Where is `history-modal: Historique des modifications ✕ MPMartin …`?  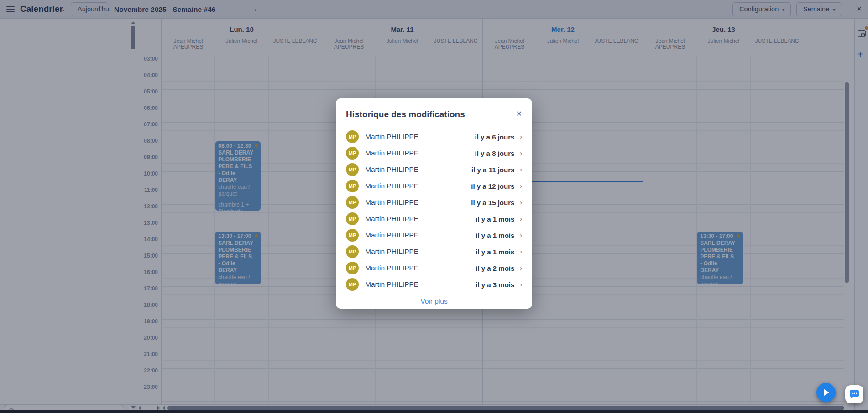
history-modal: Historique des modifications ✕ MPMartin … is located at coordinates (434, 203).